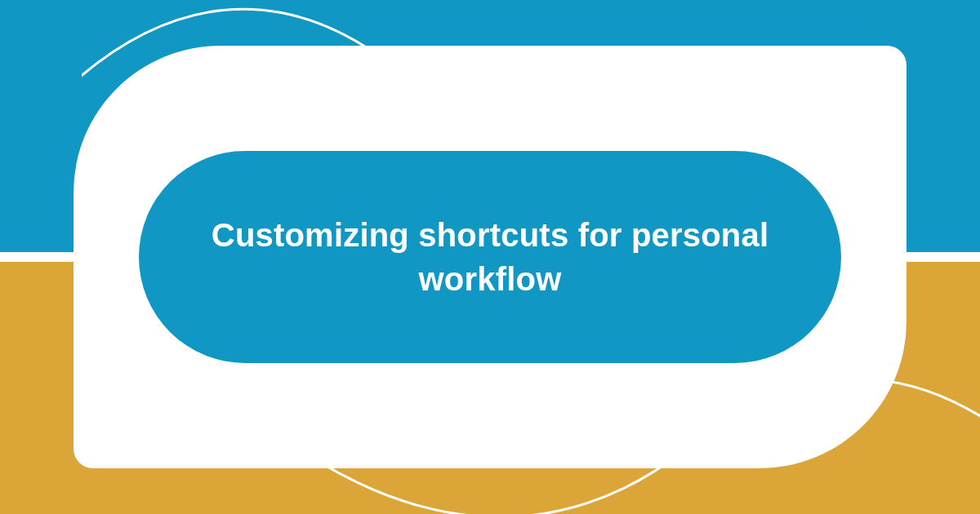  Describe the element at coordinates (490, 257) in the screenshot. I see `page-title: Customizing shortcuts for personal workf…` at that location.